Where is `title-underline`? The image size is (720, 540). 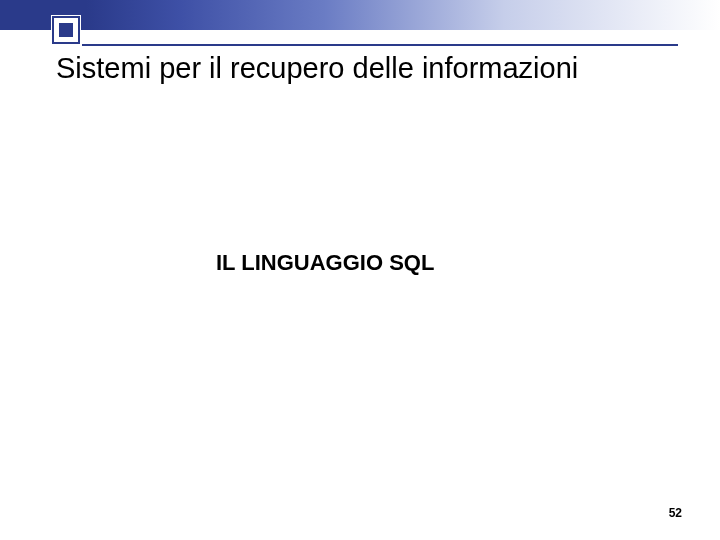 title-underline is located at coordinates (380, 45).